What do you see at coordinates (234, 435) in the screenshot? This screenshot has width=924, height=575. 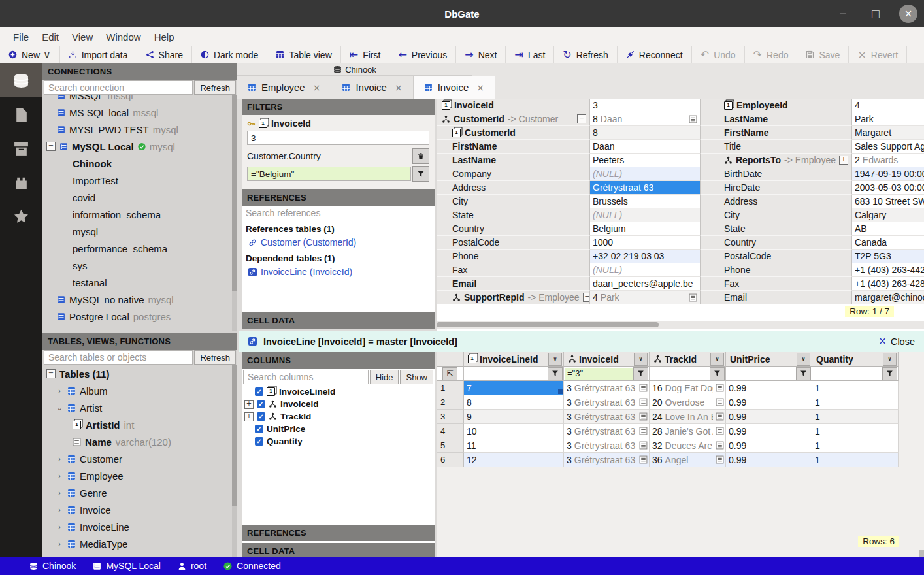 I see `tables-scrollbar-thumb` at bounding box center [234, 435].